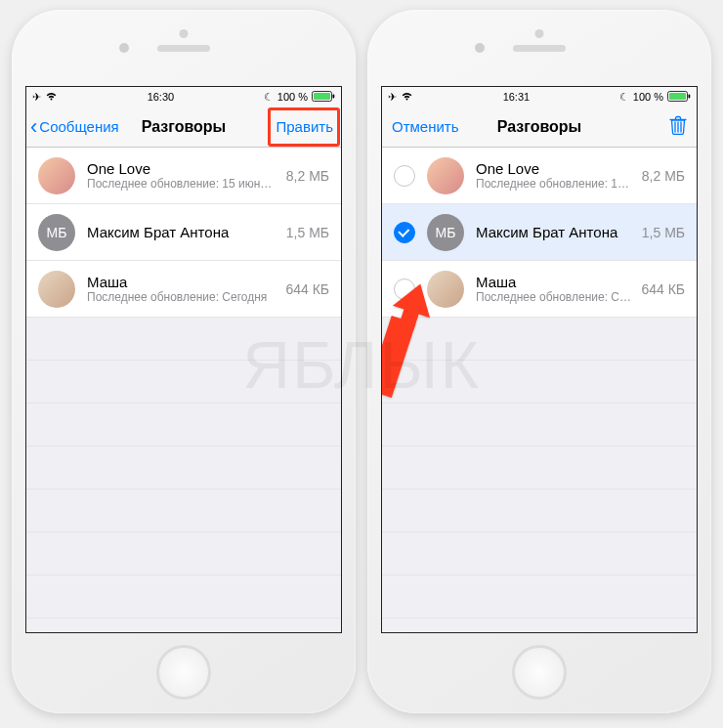 Image resolution: width=723 pixels, height=728 pixels. Describe the element at coordinates (555, 184) in the screenshot. I see `item-subtitle: Последнее обновление: 15 июн..` at that location.